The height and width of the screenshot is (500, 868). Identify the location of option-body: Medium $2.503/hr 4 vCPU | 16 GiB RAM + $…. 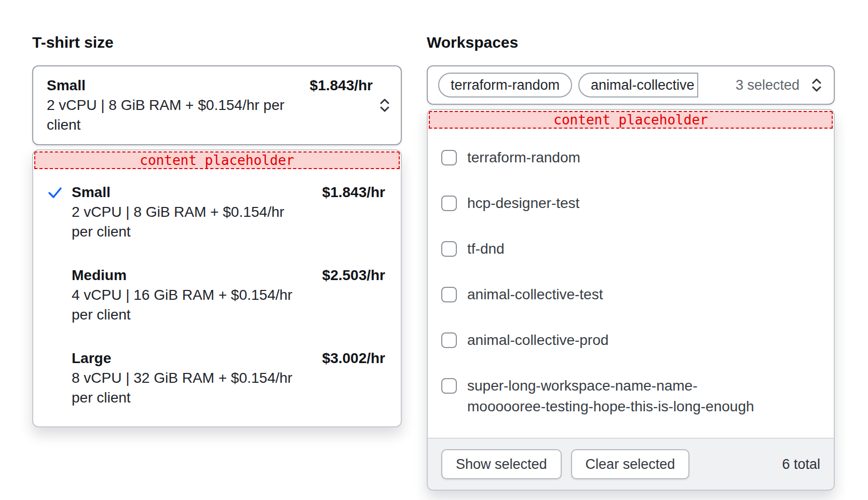
(228, 295).